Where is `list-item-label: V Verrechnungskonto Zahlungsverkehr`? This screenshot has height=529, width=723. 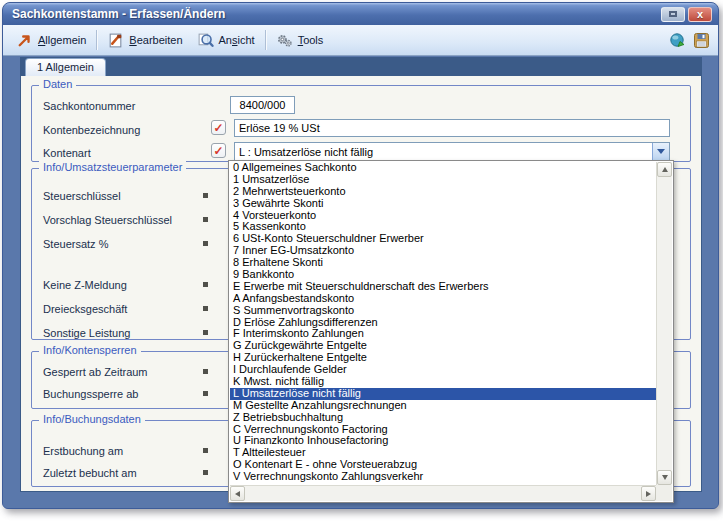 list-item-label: V Verrechnungskonto Zahlungsverkehr is located at coordinates (328, 476).